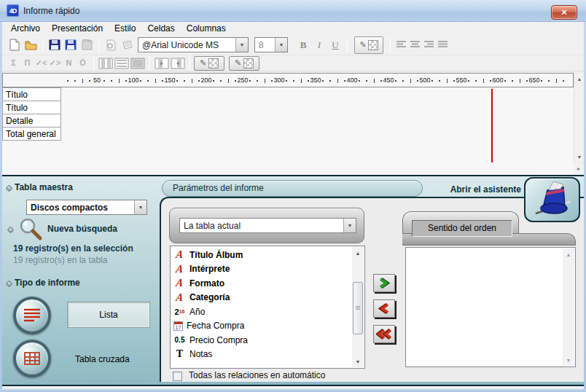  I want to click on field-label: Título Álbum, so click(216, 255).